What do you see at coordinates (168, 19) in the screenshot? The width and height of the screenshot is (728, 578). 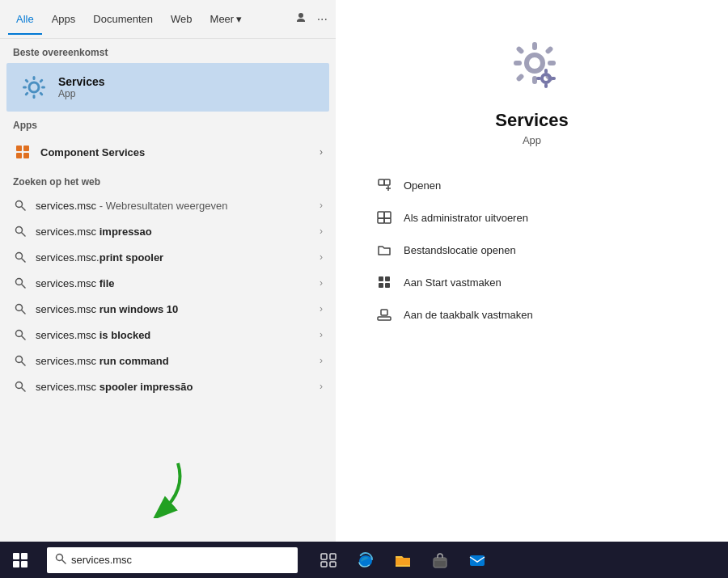 I see `tabs-bar: Alle Apps Documenten Web Meer ▾ ···` at bounding box center [168, 19].